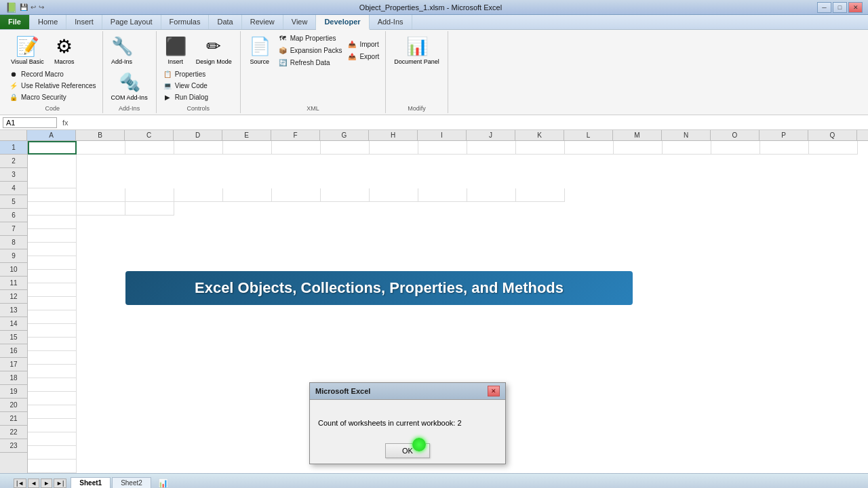 This screenshot has height=488, width=868. I want to click on sheet-tab-sheet2: Sheet2, so click(132, 483).